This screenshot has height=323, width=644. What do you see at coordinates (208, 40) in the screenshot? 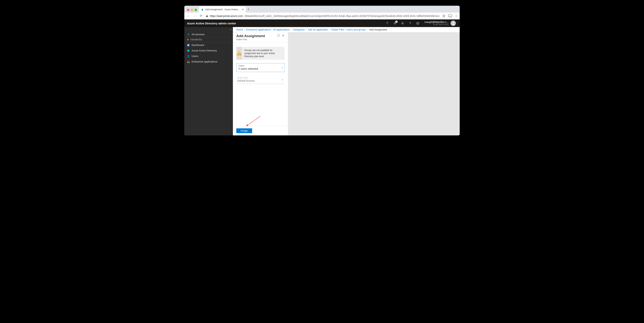
I see `favorites-header: ★ FAVORITES` at bounding box center [208, 40].